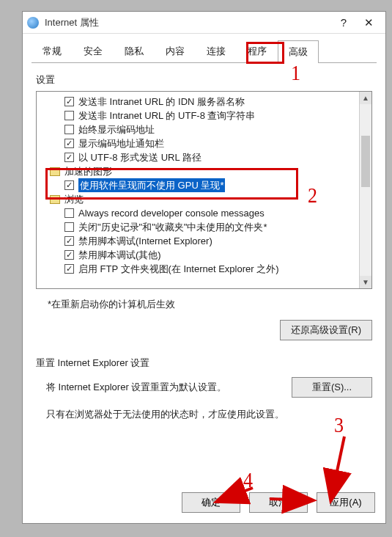 This screenshot has width=392, height=537. Describe the element at coordinates (199, 172) in the screenshot. I see `tree-category: 加速的图形` at that location.